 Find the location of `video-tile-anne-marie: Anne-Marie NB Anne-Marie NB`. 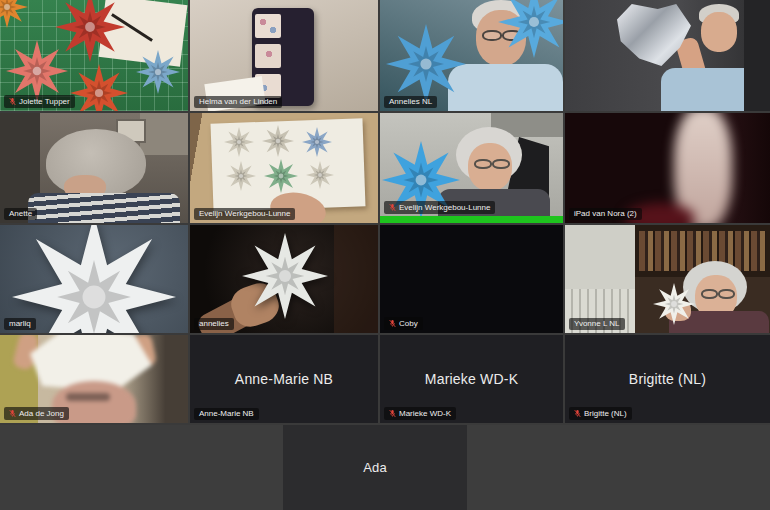

video-tile-anne-marie: Anne-Marie NB Anne-Marie NB is located at coordinates (284, 379).